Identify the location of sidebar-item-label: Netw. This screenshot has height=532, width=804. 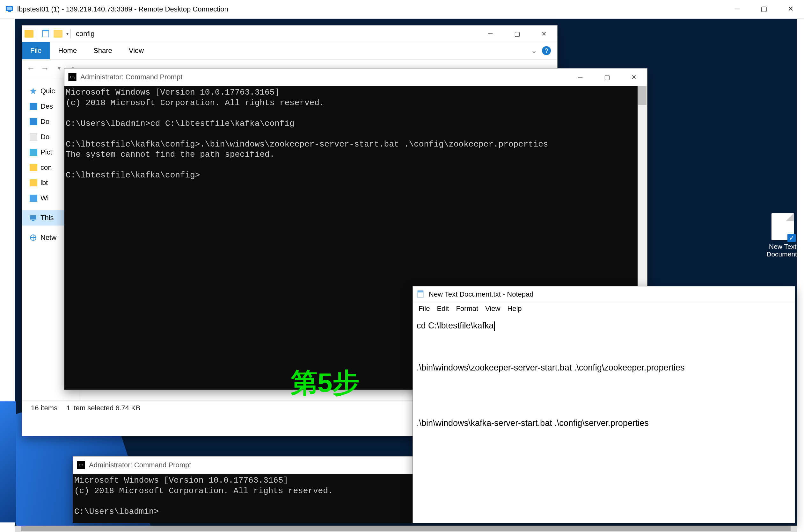
(48, 238).